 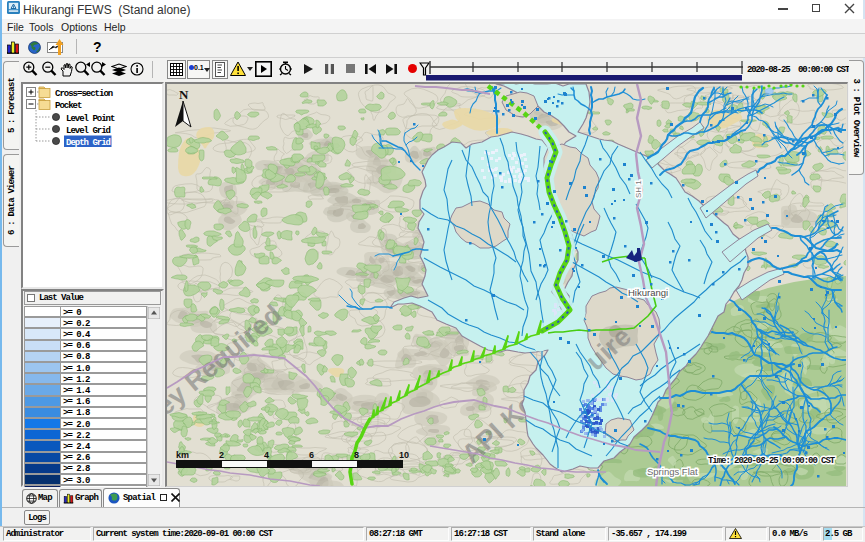 I want to click on svg-text: Time: 2020-08-25 00:00:00 CST, so click(x=772, y=461).